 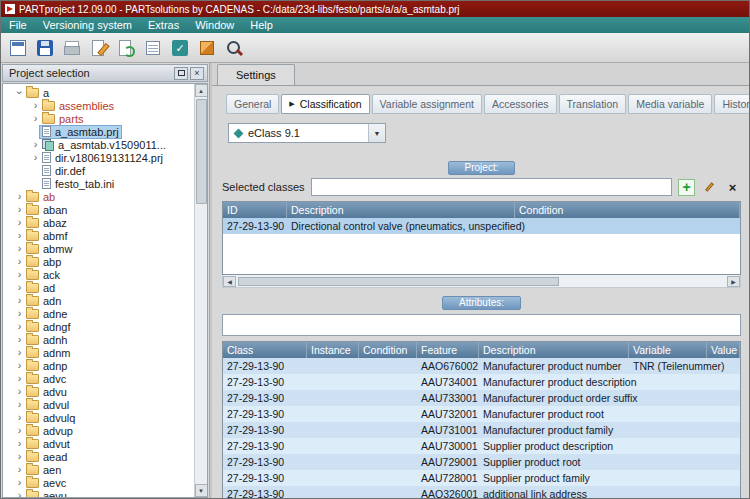 What do you see at coordinates (670, 104) in the screenshot?
I see `tab-media-variable: Media variable` at bounding box center [670, 104].